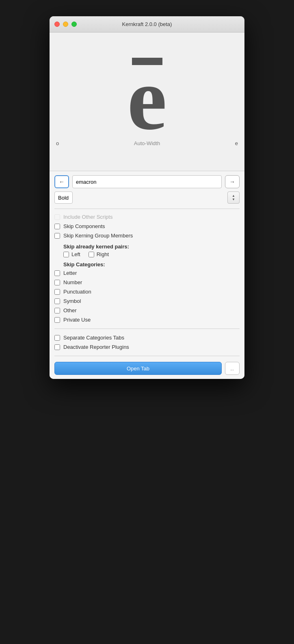 Image resolution: width=294 pixels, height=644 pixels. What do you see at coordinates (147, 217) in the screenshot?
I see `include-other-scripts-row: Include Other Scripts` at bounding box center [147, 217].